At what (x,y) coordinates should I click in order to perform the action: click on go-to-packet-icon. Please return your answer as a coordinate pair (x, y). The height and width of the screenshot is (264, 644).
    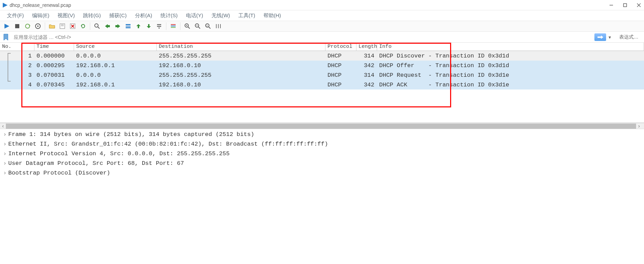
    Looking at the image, I should click on (128, 26).